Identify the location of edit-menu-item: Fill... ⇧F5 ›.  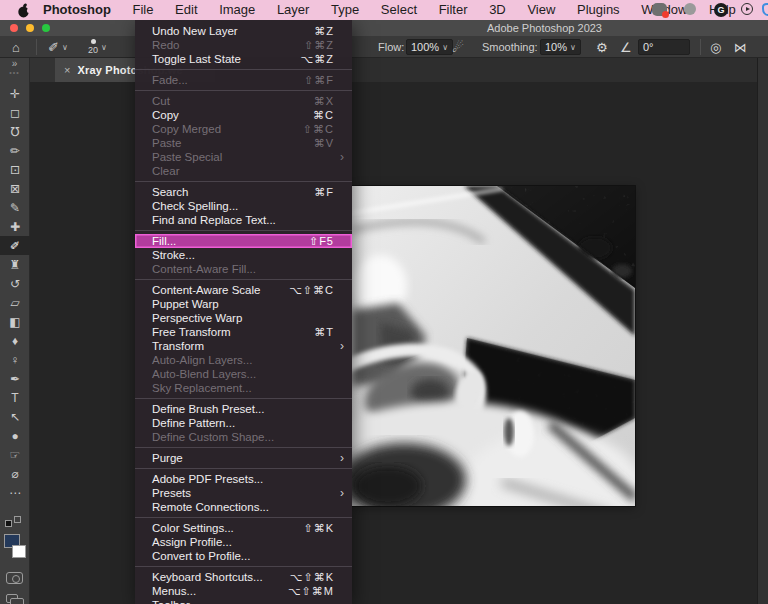
(244, 241).